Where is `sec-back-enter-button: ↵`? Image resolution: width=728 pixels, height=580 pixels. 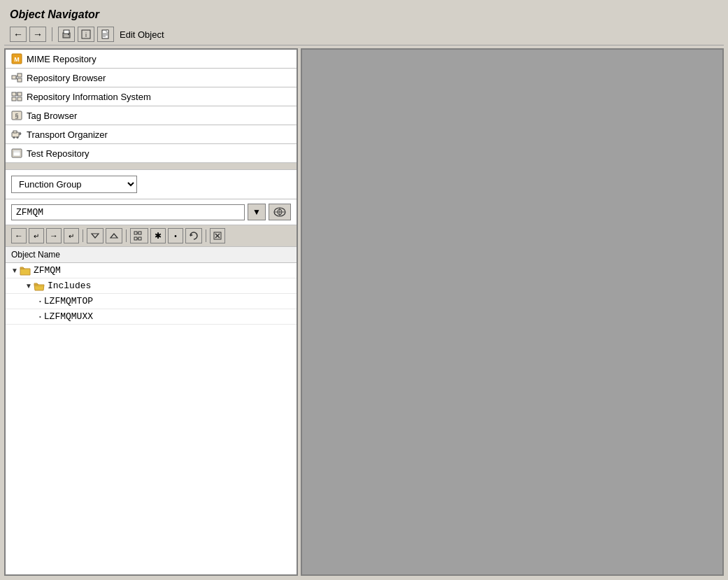
sec-back-enter-button: ↵ is located at coordinates (36, 236).